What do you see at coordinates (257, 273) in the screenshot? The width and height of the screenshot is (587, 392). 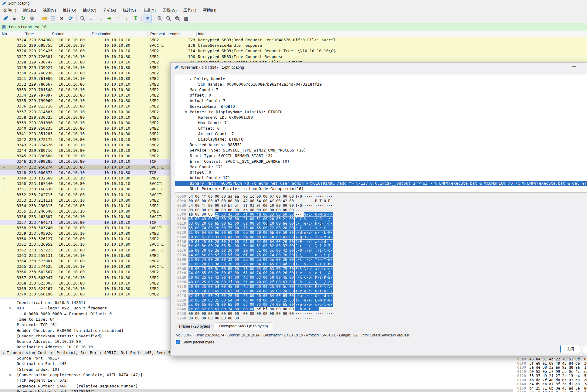 I see `hex-row-01c0: 01c074 00 65 00 2e 00 62 00 61 00 74 00 …` at bounding box center [257, 273].